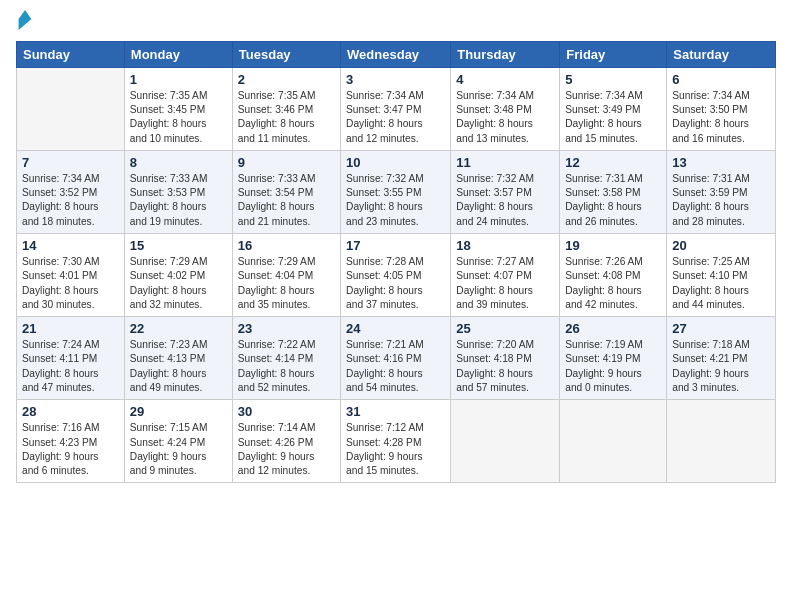 The height and width of the screenshot is (612, 792). What do you see at coordinates (178, 108) in the screenshot?
I see `calendar-cell: 1Sunrise: 7:35 AM Sunset: 3:45 PM Daylig…` at bounding box center [178, 108].